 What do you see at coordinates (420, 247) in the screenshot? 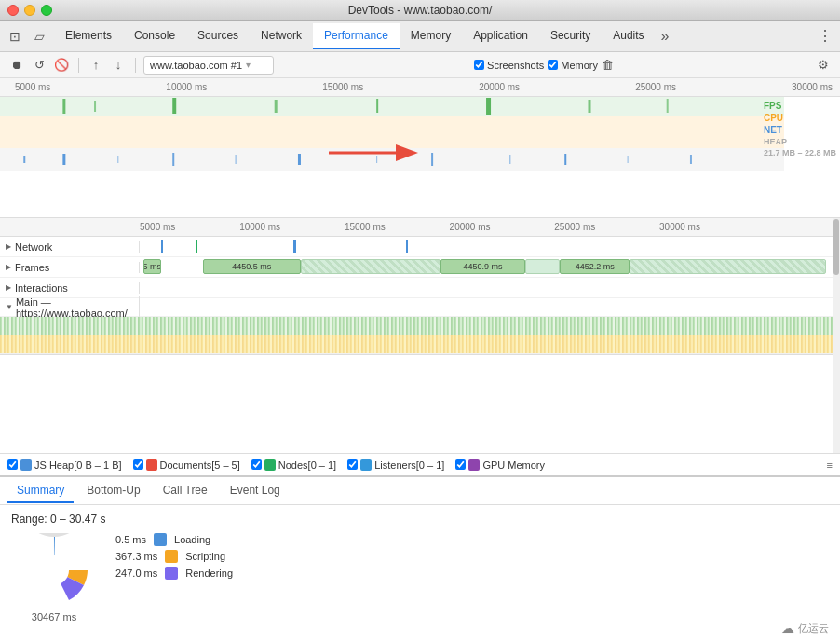
I see `network-row: ▶ Network` at bounding box center [420, 247].